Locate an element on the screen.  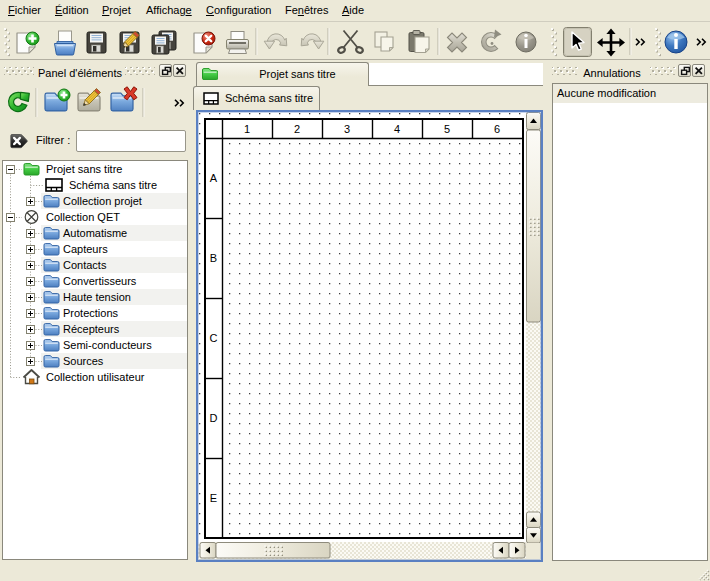
svg-text: D is located at coordinates (214, 418).